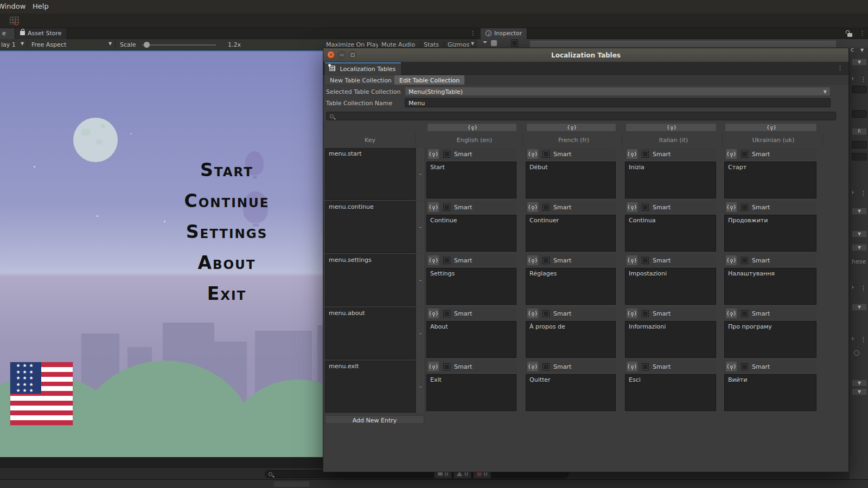  I want to click on key-cell: menu.about, so click(370, 333).